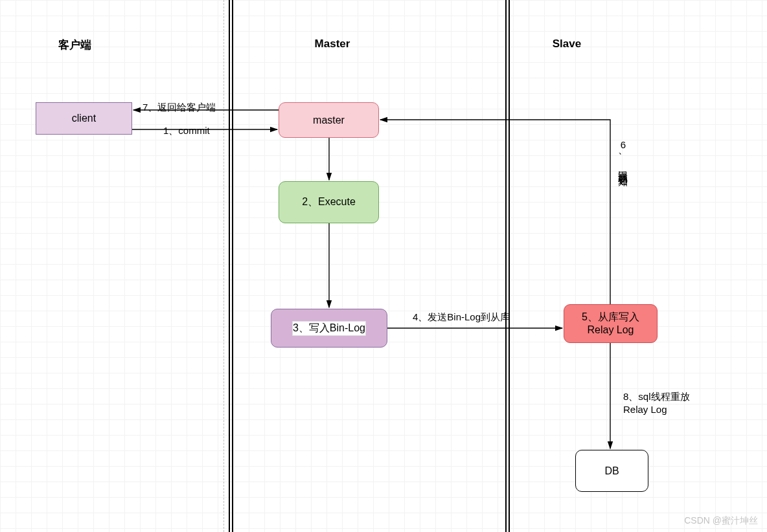 The height and width of the screenshot is (532, 767). Describe the element at coordinates (74, 45) in the screenshot. I see `section-title-client: 客户端` at that location.